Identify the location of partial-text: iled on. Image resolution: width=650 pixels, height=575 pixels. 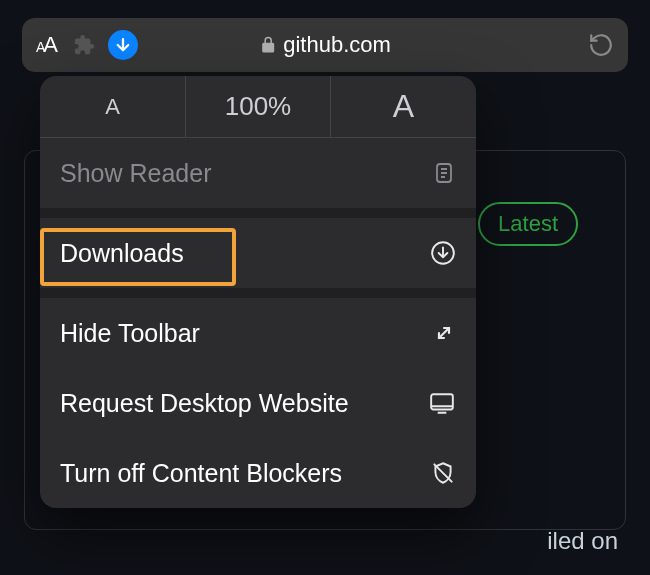
(582, 541).